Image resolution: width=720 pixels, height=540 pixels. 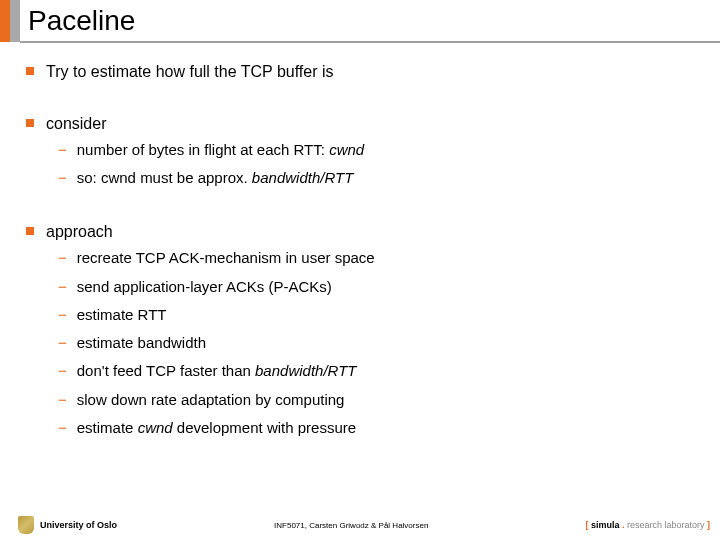 What do you see at coordinates (166, 370) in the screenshot?
I see `sub-text-part: don't feed TCP faster than` at bounding box center [166, 370].